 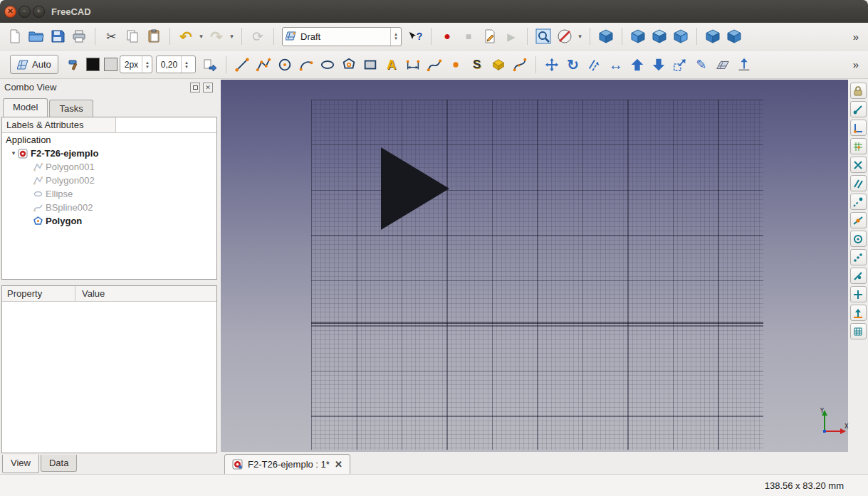 I want to click on snap-ortho-button, so click(x=859, y=258).